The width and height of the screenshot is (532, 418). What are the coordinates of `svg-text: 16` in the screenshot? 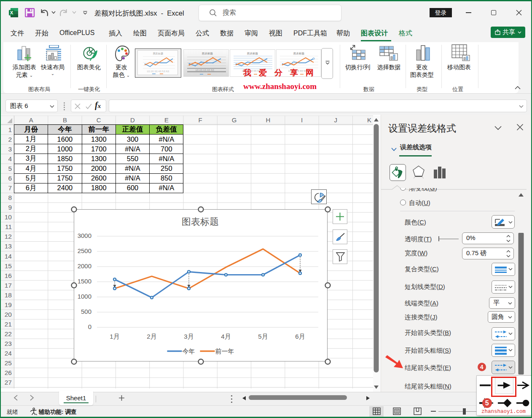 It's located at (8, 276).